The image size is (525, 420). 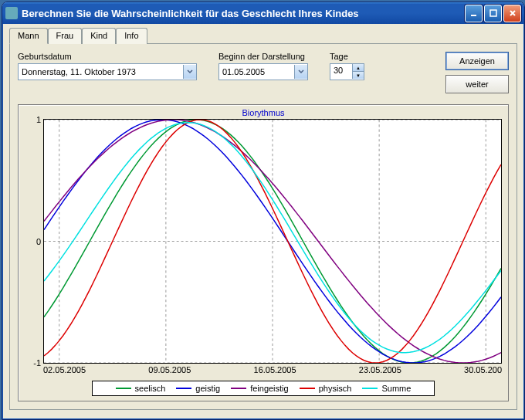 I want to click on window-title: Berechnen Sie die Wahrscheinlichkeit für…, so click(x=243, y=14).